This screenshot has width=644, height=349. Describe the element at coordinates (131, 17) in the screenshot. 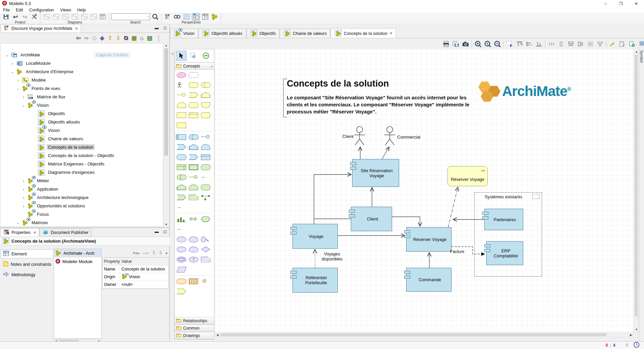

I see `search-input` at that location.